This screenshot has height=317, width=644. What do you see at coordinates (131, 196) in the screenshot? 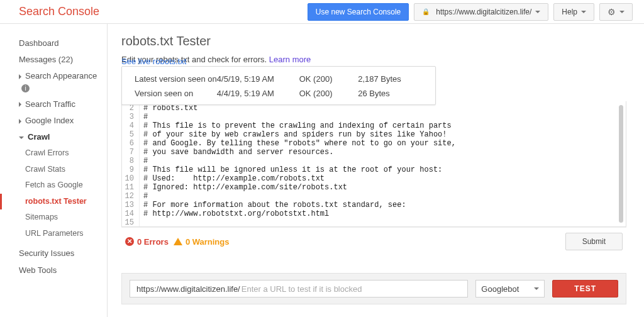
I see `line-number: 12` at bounding box center [131, 196].